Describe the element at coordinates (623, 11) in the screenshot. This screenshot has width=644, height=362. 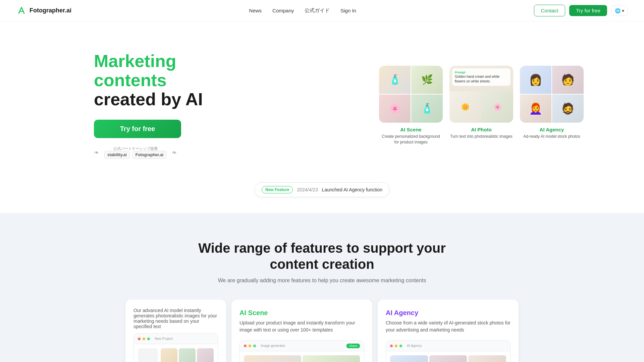
I see `chevron-down-icon: ▾` at that location.